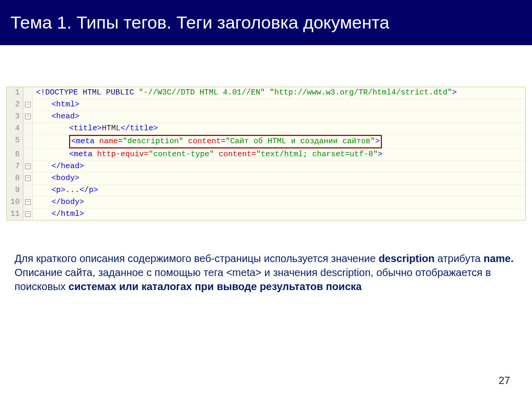  I want to click on token-tag: <title>, so click(85, 129).